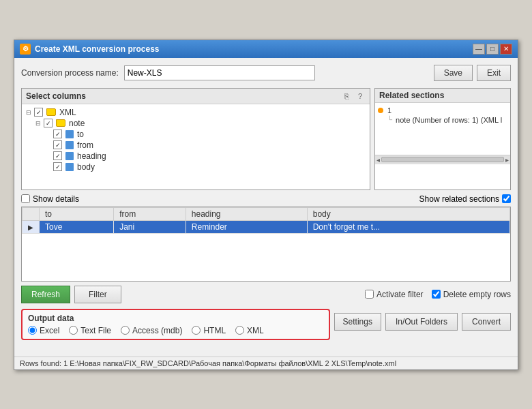 Image resolution: width=532 pixels, height=409 pixels. Describe the element at coordinates (76, 123) in the screenshot. I see `label-note: note` at that location.